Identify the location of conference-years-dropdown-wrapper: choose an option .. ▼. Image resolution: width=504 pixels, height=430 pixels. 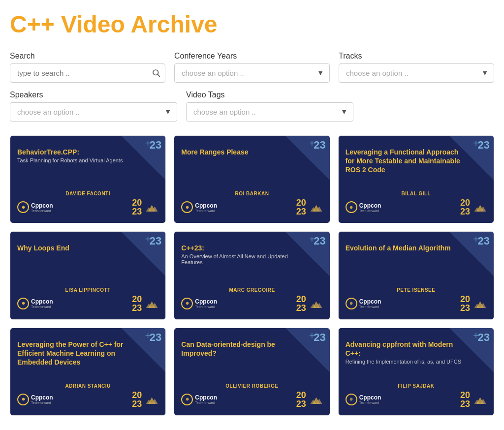
(252, 73).